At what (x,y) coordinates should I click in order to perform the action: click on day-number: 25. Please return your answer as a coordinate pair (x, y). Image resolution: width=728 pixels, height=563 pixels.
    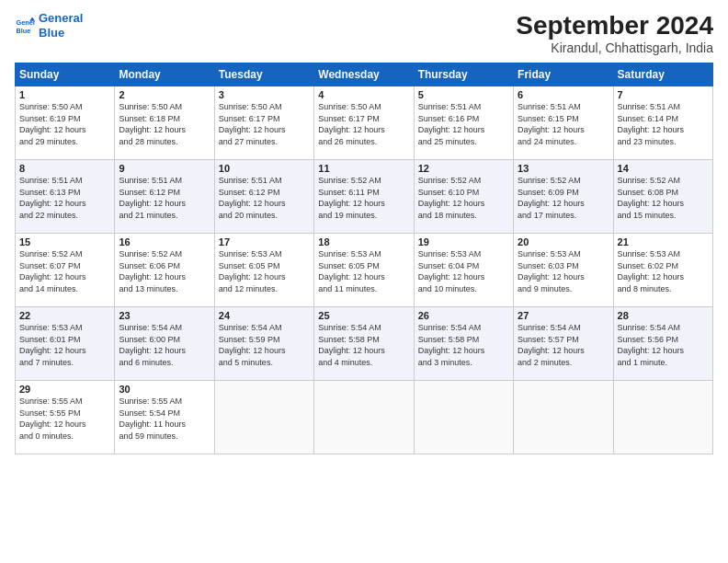
    Looking at the image, I should click on (364, 316).